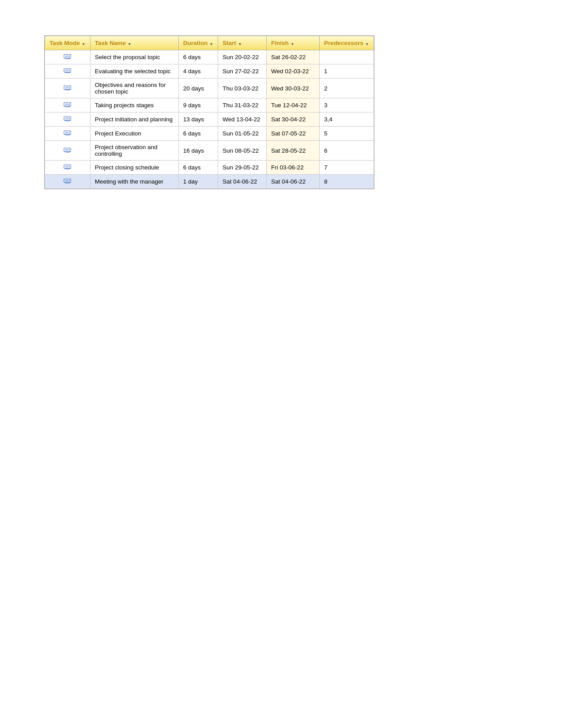 The height and width of the screenshot is (728, 563). I want to click on col-header-task-mode: Task Mode ▼, so click(68, 43).